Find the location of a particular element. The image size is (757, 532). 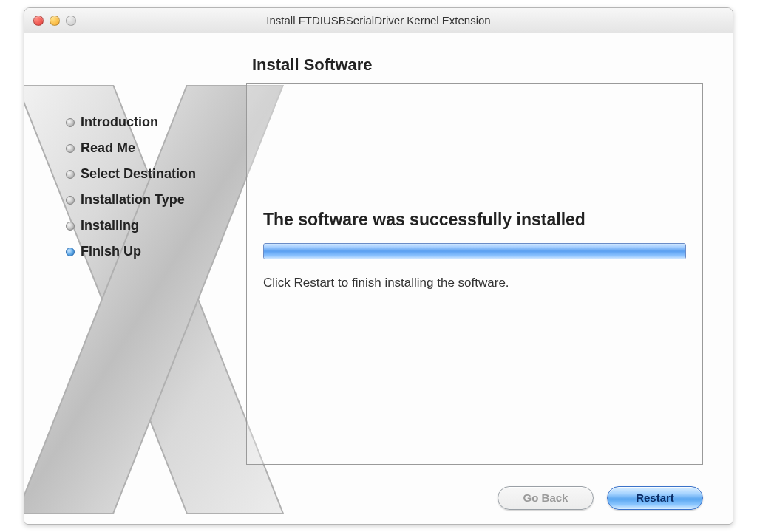

step-read-me: Read Me is located at coordinates (156, 148).